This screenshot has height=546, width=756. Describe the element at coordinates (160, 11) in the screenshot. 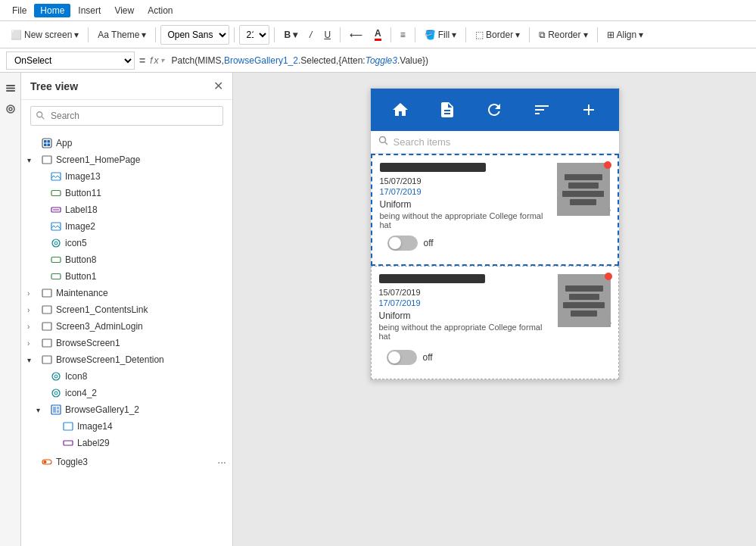

I see `menu-action: Action` at that location.